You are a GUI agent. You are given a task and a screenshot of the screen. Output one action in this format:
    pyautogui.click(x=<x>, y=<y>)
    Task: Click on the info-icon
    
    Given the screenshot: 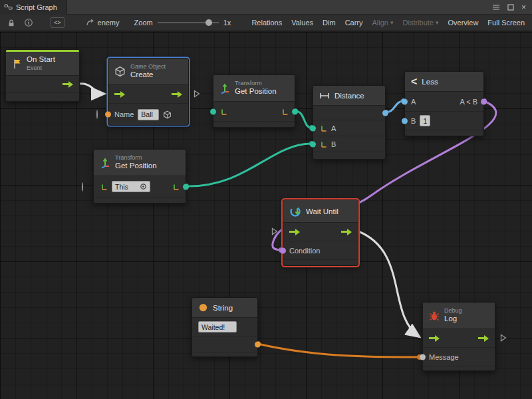 What is the action you would take?
    pyautogui.click(x=29, y=23)
    